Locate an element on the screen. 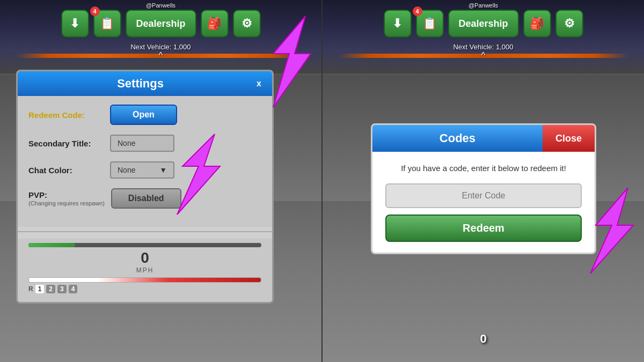 The width and height of the screenshot is (644, 362). left-username: @Panwells is located at coordinates (161, 5).